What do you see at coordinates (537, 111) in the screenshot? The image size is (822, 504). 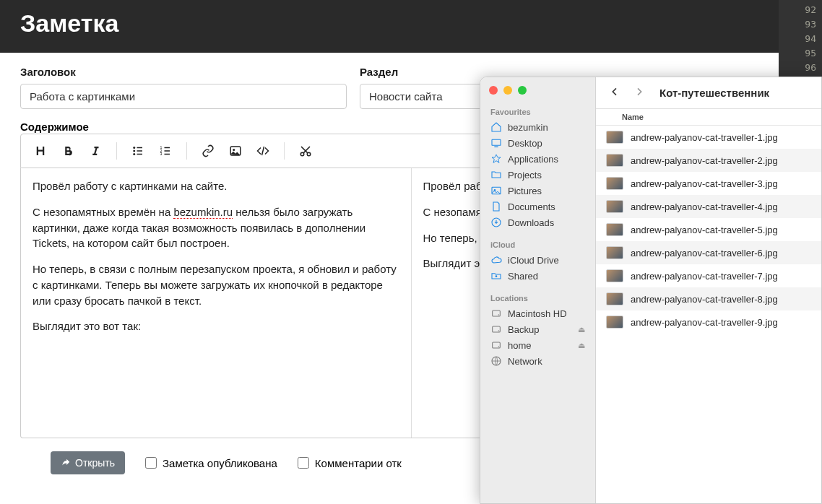 I see `sidebar-section-favourites: Favourites` at bounding box center [537, 111].